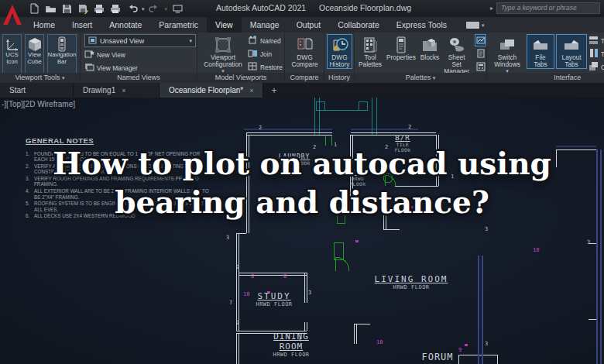  Describe the element at coordinates (12, 53) in the screenshot. I see `ucs-icon-button: UCS Icon` at that location.